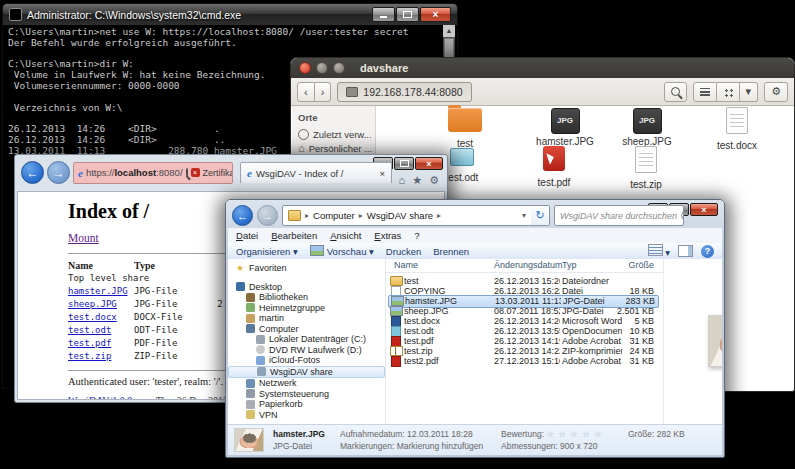 The image size is (795, 469). What do you see at coordinates (451, 252) in the screenshot?
I see `burn-button: Brennen` at bounding box center [451, 252].